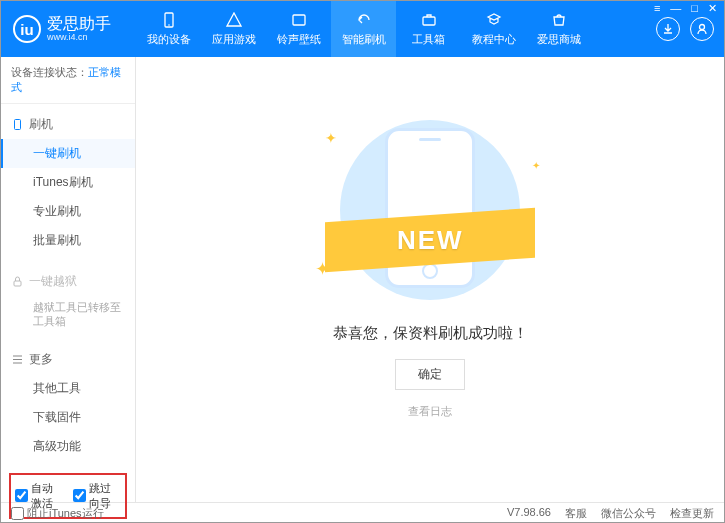  Describe the element at coordinates (702, 29) in the screenshot. I see `account-button` at that location.